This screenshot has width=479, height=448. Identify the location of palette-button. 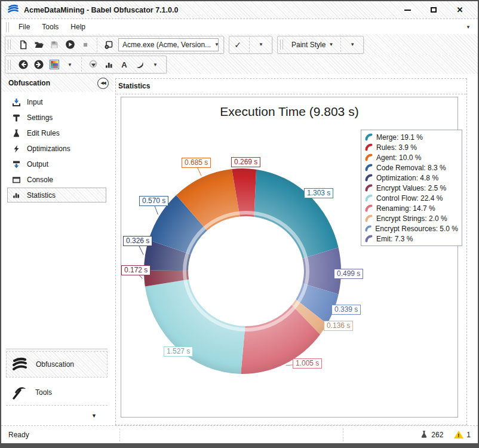
(54, 65).